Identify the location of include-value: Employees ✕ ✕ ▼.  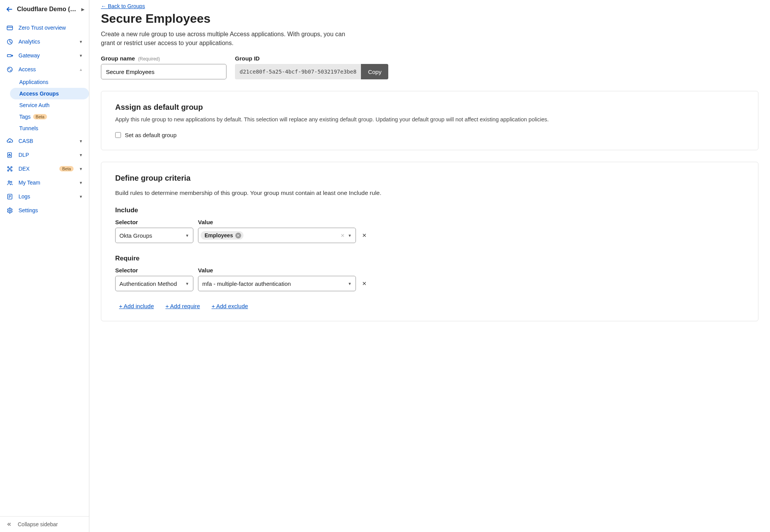
(277, 235).